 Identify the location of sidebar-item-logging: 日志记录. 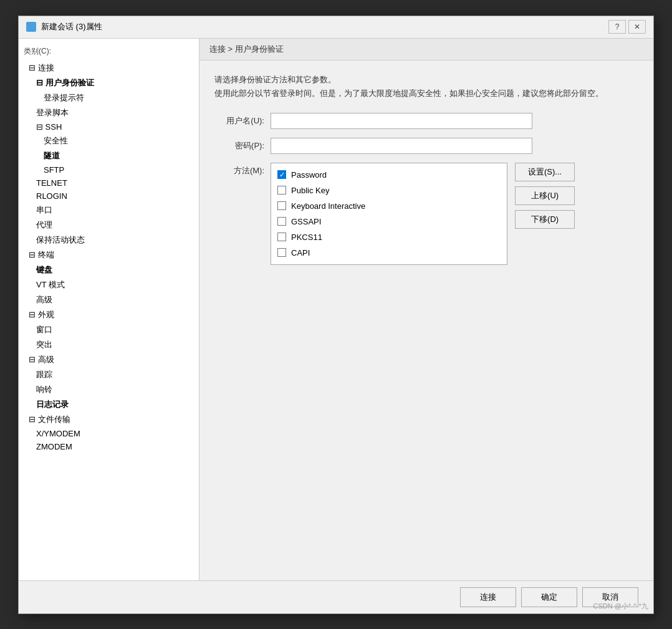
(108, 405).